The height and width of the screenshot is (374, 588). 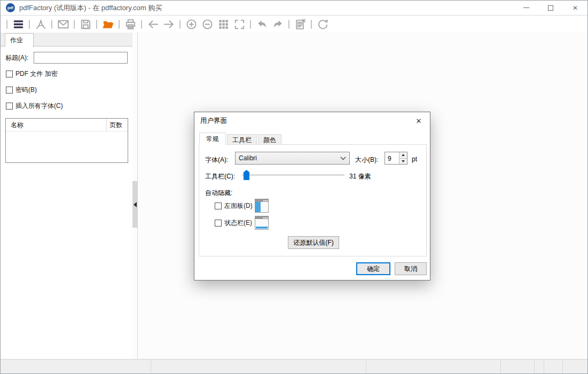 I want to click on status-bar-preview-icon, so click(x=262, y=223).